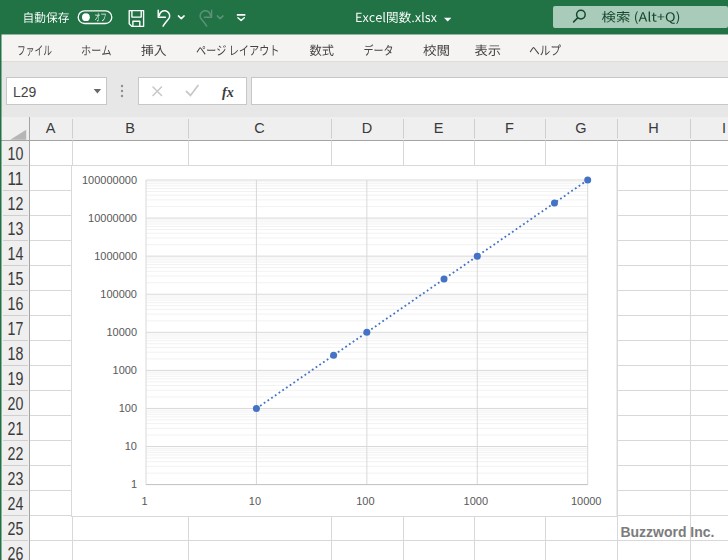 This screenshot has height=560, width=728. Describe the element at coordinates (16, 454) in the screenshot. I see `svg-text: 22` at that location.